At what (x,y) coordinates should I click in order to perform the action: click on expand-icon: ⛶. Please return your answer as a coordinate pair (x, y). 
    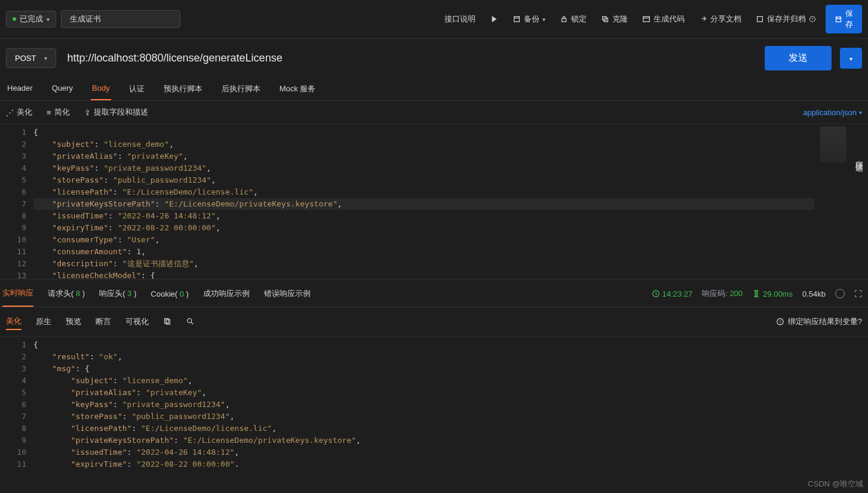
    Looking at the image, I should click on (858, 294).